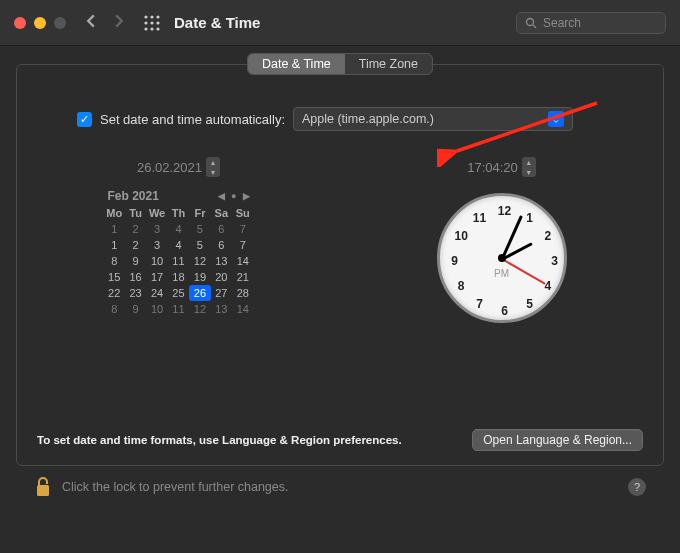 This screenshot has width=680, height=553. I want to click on minimize-icon, so click(40, 23).